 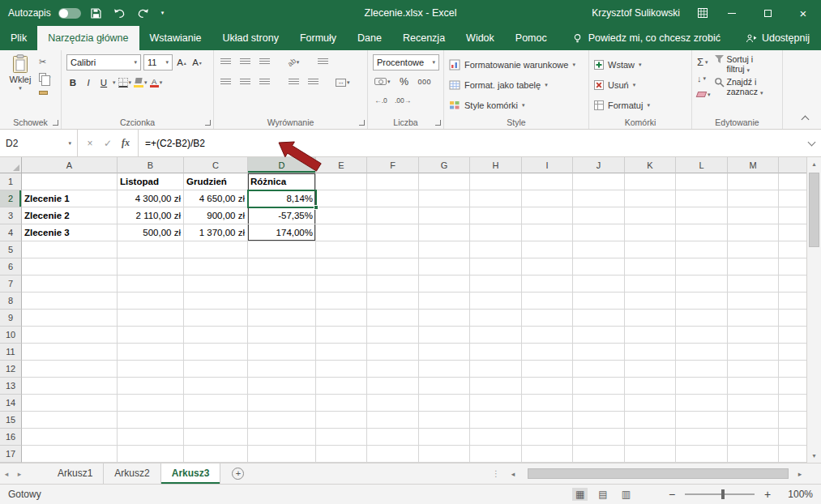 I want to click on cell-l5, so click(x=702, y=250).